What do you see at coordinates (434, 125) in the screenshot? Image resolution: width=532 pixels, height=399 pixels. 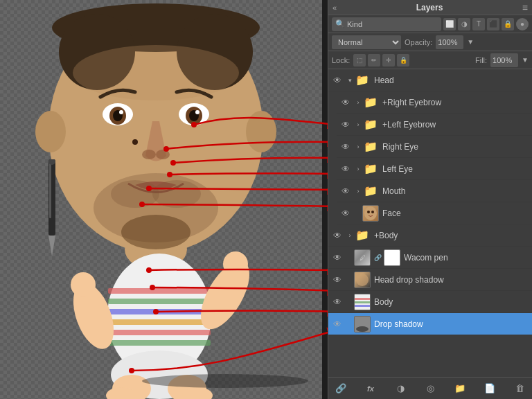 I see `layer-left-eyebrow: 👁 › 📁 +Left Eyebrow` at bounding box center [434, 125].